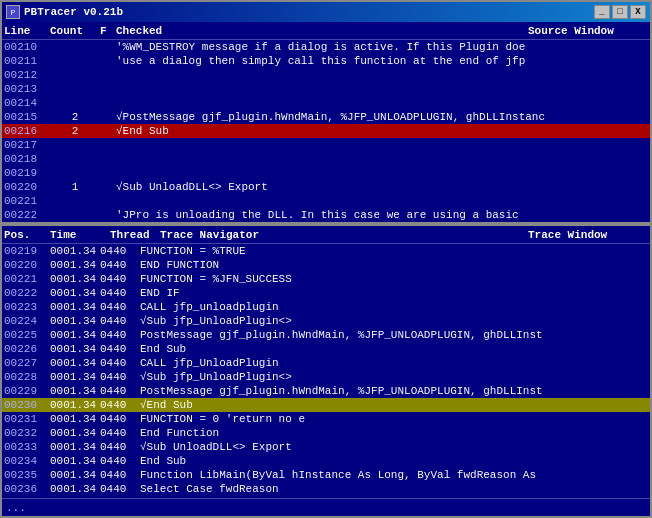 This screenshot has height=518, width=652. I want to click on line-number: 00221, so click(27, 201).